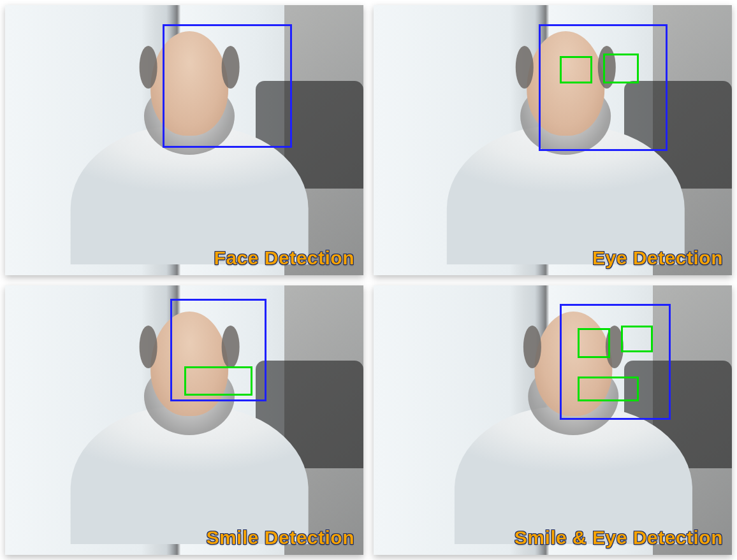  What do you see at coordinates (281, 538) in the screenshot?
I see `caption-smile: Smile Detection` at bounding box center [281, 538].